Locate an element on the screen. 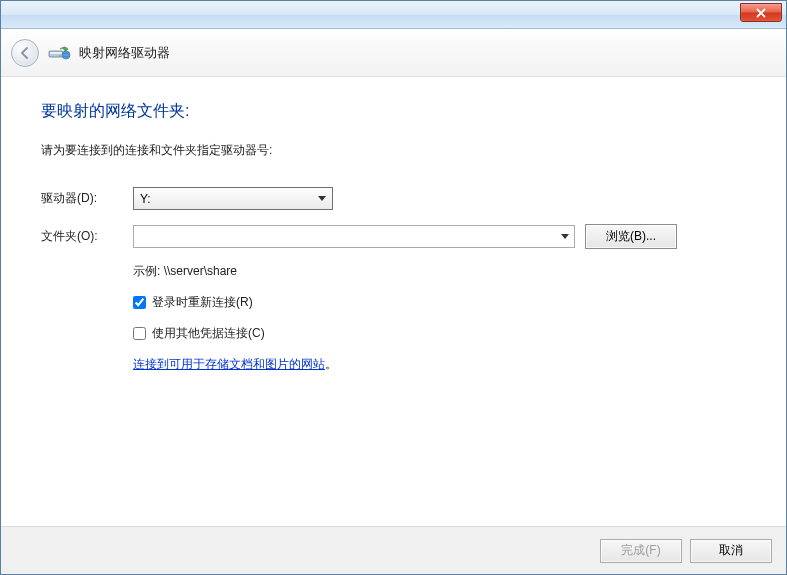 Image resolution: width=787 pixels, height=575 pixels. drive-label: 驱动器(D): is located at coordinates (87, 198).